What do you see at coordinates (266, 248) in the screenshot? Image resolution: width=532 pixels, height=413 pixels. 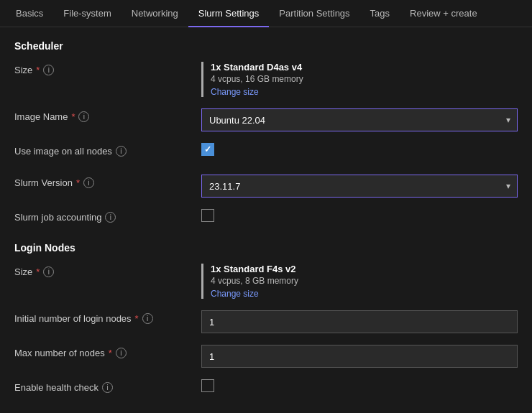 I see `login-nodes-section-title: Login Nodes` at bounding box center [266, 248].